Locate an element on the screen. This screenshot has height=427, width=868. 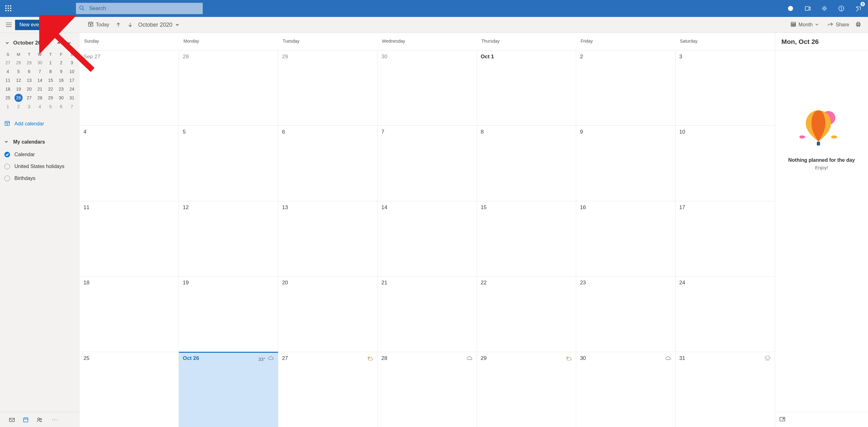
mini-day-cell: 21 is located at coordinates (40, 89).